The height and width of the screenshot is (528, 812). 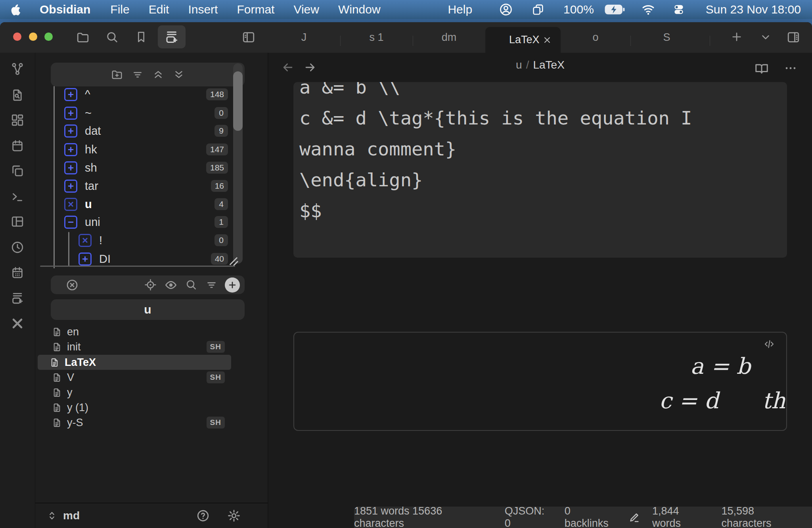 I want to click on breadcrumb-file: LaTeX, so click(x=549, y=65).